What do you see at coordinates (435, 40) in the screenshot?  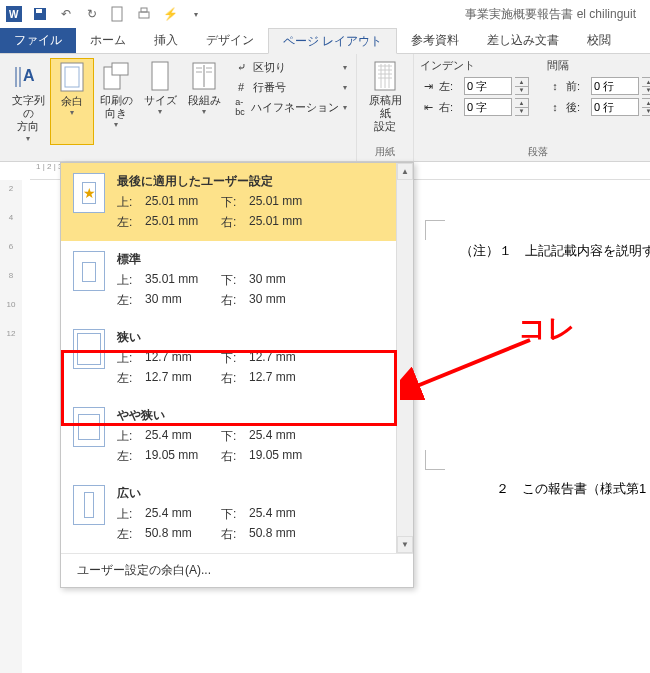 I see `tab-references: 参考資料` at bounding box center [435, 40].